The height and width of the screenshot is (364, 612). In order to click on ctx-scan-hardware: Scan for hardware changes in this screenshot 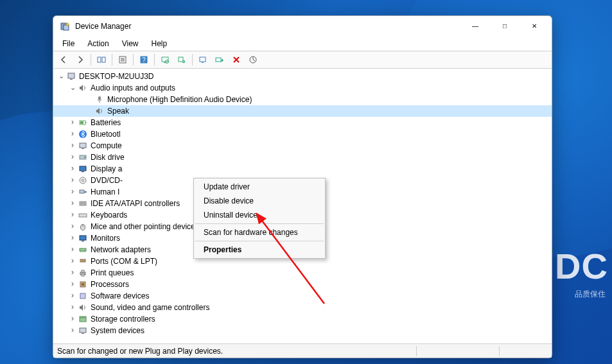, I will do `click(259, 232)`.